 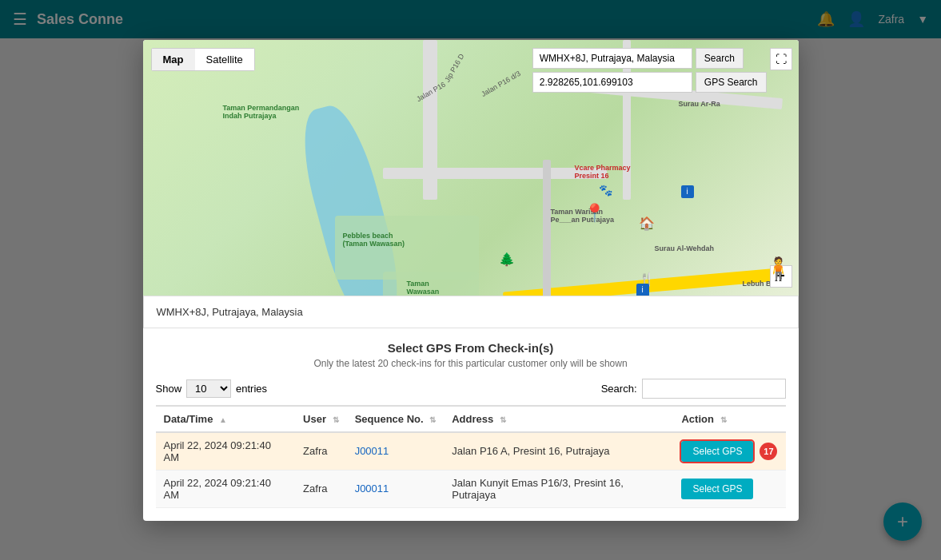 I want to click on map-fullscreen-button: ⛶, so click(x=781, y=59).